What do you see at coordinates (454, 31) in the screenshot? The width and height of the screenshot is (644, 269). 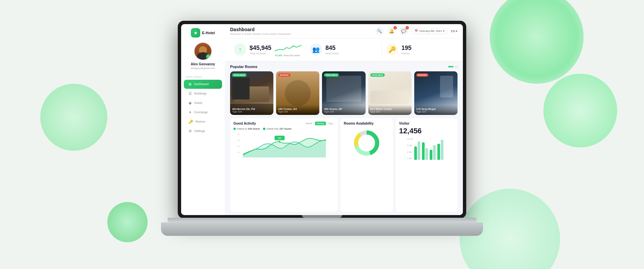 I see `language-button: EN ▾` at bounding box center [454, 31].